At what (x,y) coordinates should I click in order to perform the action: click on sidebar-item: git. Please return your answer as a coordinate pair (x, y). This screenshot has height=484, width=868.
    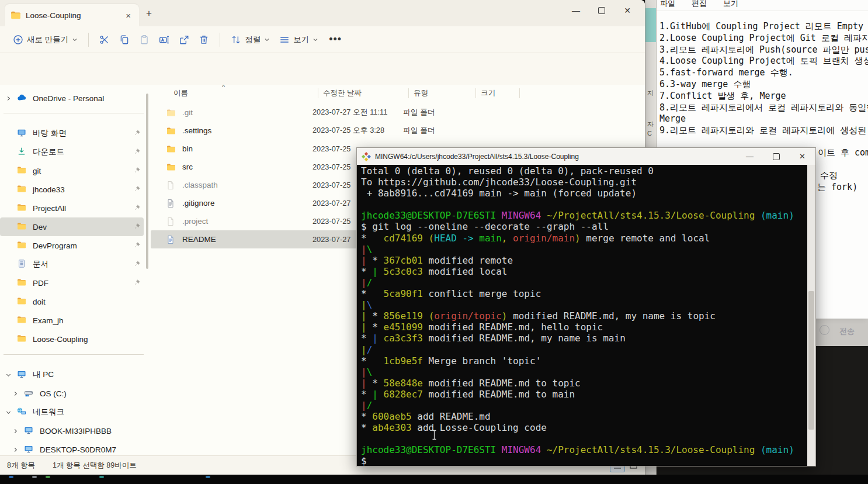
    Looking at the image, I should click on (72, 171).